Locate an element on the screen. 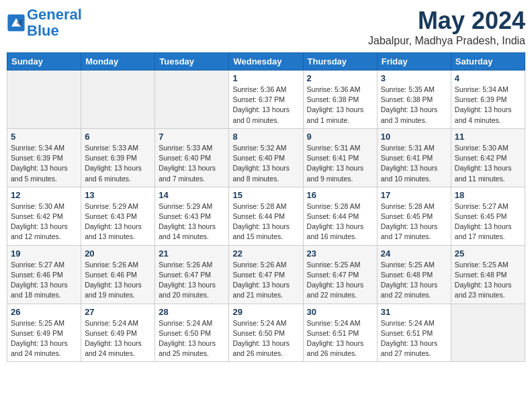 This screenshot has width=532, height=411. day-number: 24 is located at coordinates (414, 254).